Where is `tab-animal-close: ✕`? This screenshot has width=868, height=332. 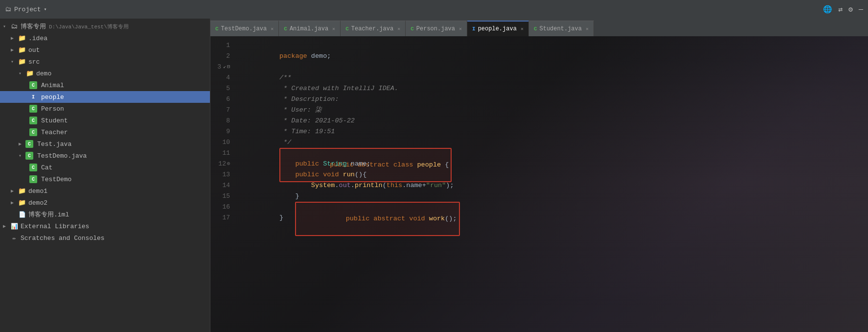
tab-animal-close: ✕ is located at coordinates (334, 29).